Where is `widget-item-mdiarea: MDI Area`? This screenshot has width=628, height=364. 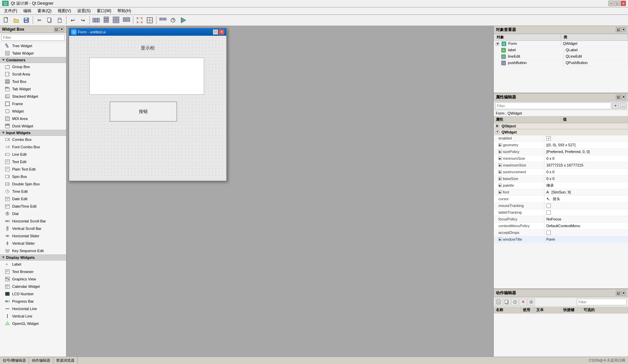 widget-item-mdiarea: MDI Area is located at coordinates (33, 119).